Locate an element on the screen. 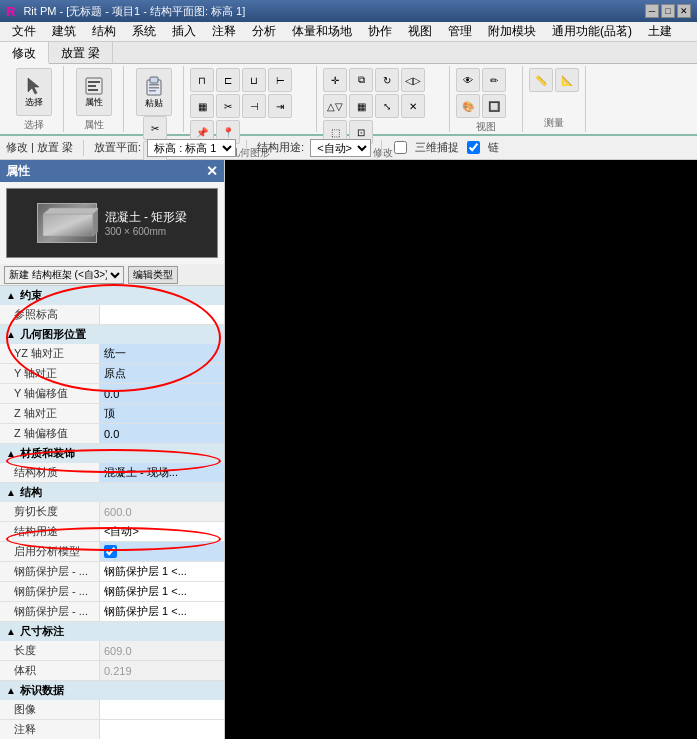 This screenshot has height=739, width=697. prop-value-enable-analysis is located at coordinates (162, 552).